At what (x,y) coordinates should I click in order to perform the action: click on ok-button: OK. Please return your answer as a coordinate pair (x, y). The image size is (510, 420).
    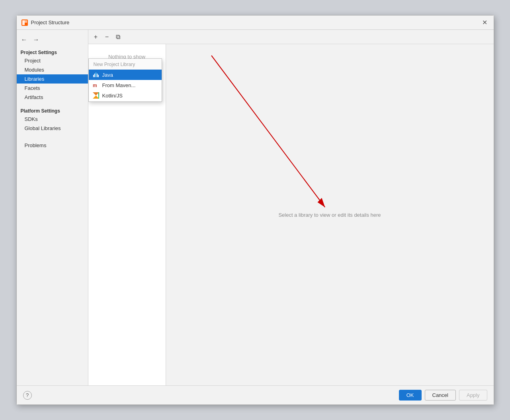
    Looking at the image, I should click on (410, 395).